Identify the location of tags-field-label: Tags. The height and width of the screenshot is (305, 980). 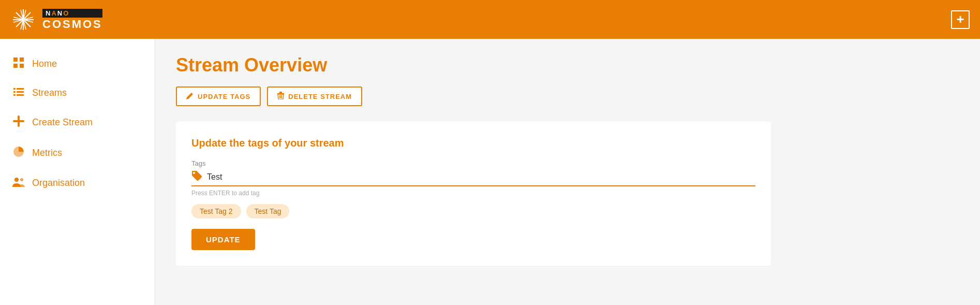
(473, 164).